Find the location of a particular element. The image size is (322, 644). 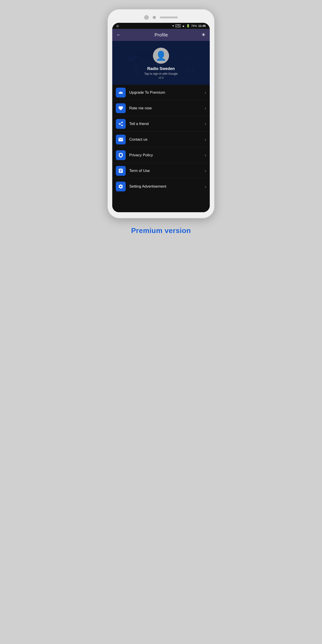

profile-version: v2.0 is located at coordinates (161, 78).